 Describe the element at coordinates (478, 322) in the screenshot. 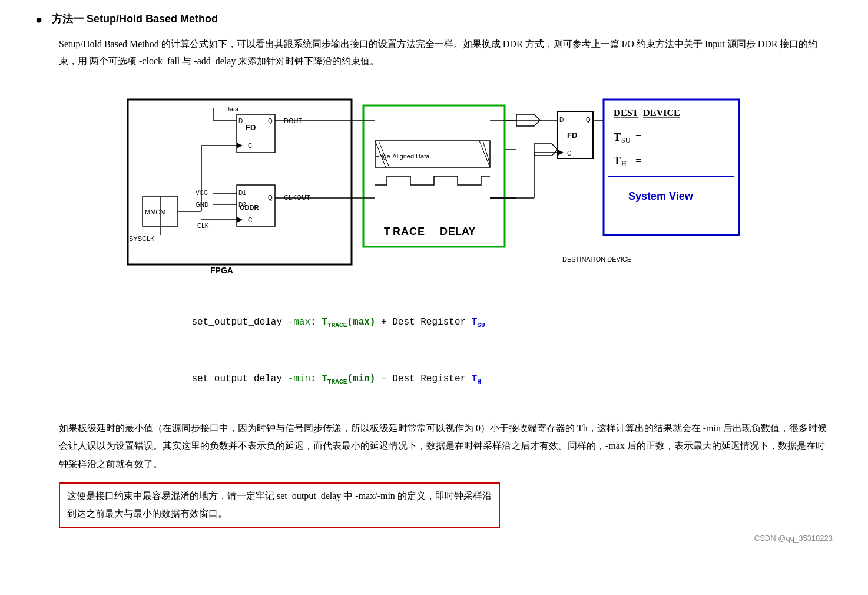

I see `code-tsu: TSU` at that location.